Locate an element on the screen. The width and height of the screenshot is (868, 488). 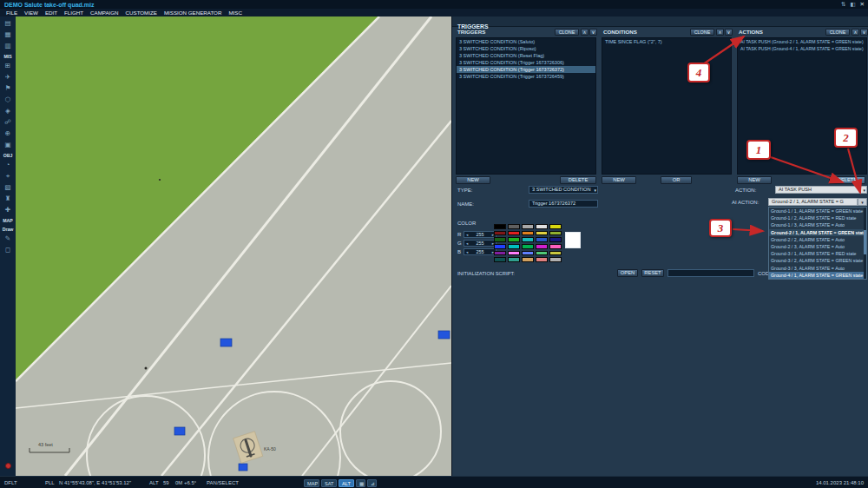
ruler-toggle-icon: ⊿ is located at coordinates (372, 483).